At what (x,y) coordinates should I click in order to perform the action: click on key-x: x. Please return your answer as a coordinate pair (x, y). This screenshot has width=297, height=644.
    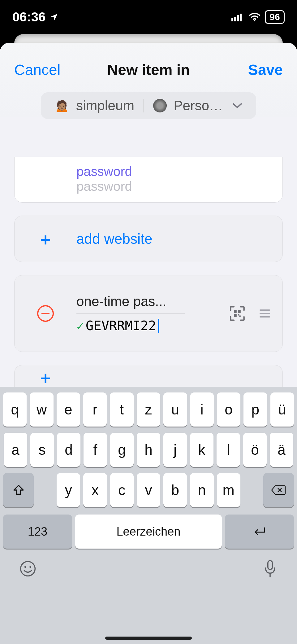
    Looking at the image, I should click on (95, 490).